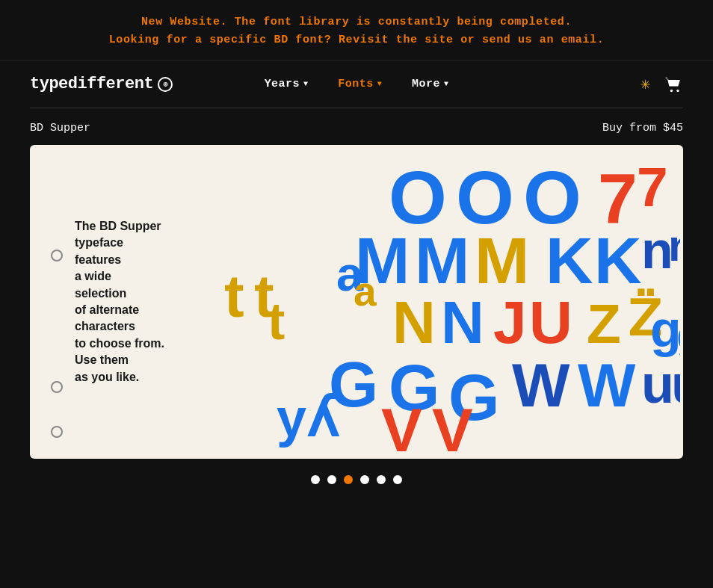 The height and width of the screenshot is (588, 713). I want to click on nav-fonts: Fonts ▼, so click(360, 84).